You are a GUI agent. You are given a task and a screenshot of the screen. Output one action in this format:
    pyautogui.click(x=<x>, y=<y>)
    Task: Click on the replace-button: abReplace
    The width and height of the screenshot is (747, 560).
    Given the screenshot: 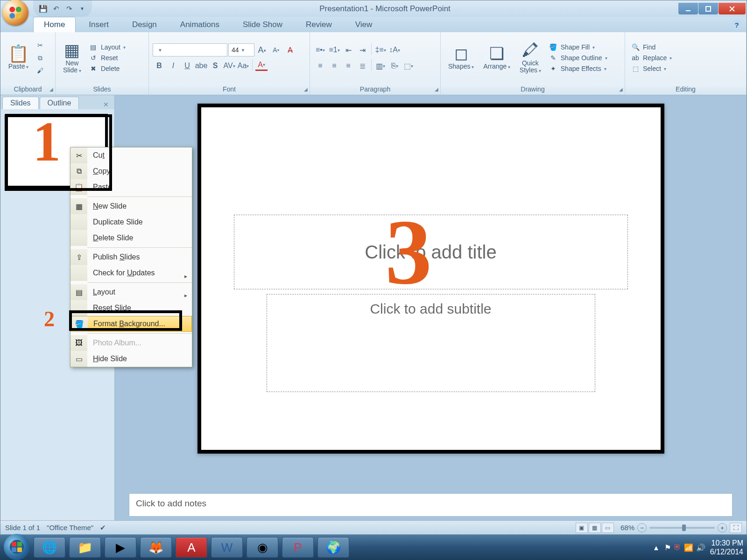 What is the action you would take?
    pyautogui.click(x=651, y=58)
    